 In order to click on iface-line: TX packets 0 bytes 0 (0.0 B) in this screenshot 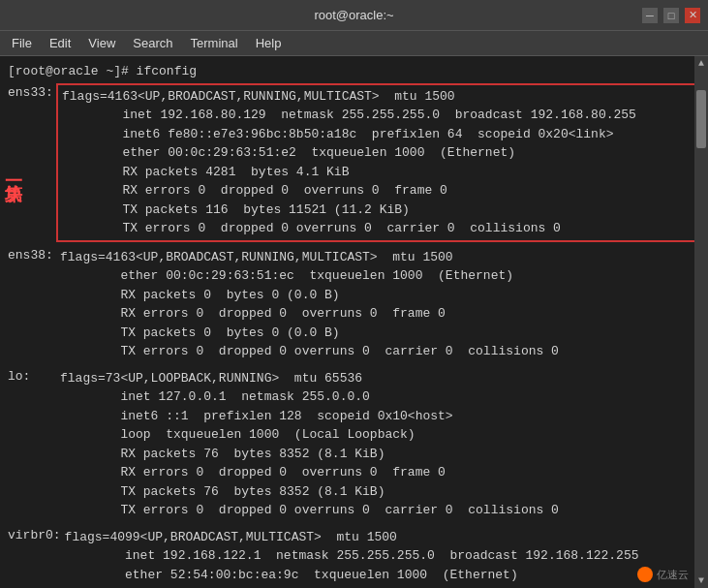, I will do `click(378, 333)`.